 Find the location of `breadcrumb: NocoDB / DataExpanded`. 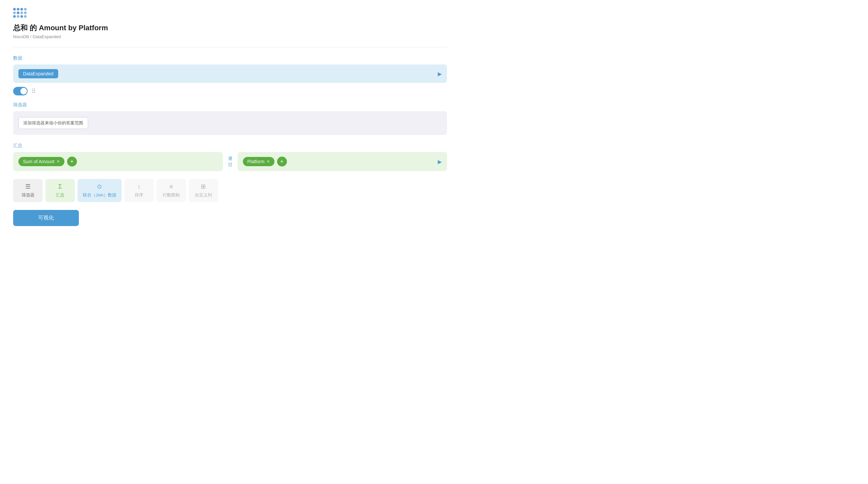

breadcrumb: NocoDB / DataExpanded is located at coordinates (230, 36).